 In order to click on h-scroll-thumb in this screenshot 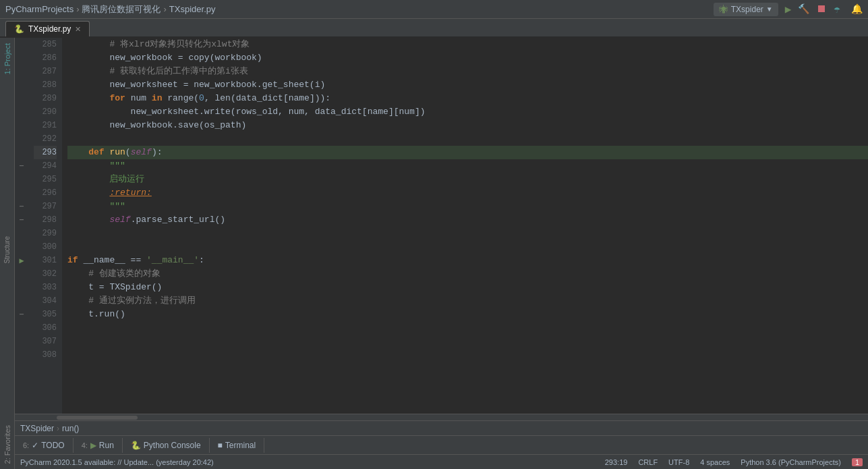, I will do `click(97, 418)`.